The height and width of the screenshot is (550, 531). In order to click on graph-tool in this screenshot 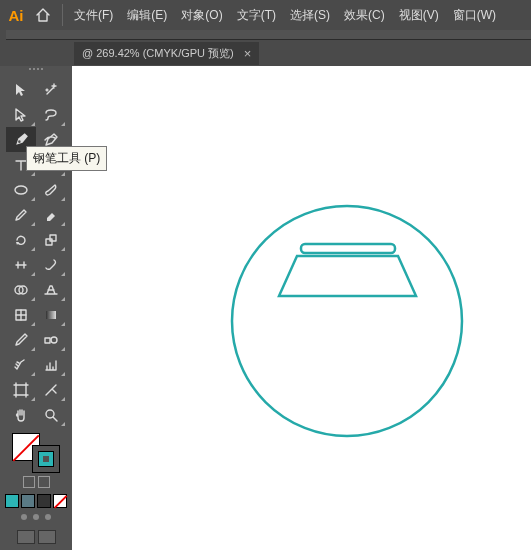, I will do `click(51, 364)`.